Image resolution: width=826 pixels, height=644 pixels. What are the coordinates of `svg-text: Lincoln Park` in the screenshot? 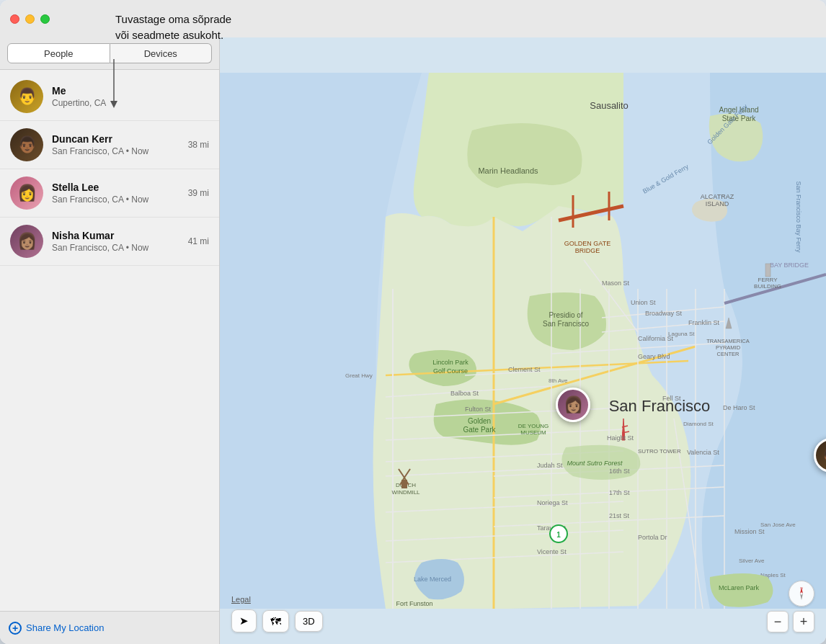 It's located at (450, 362).